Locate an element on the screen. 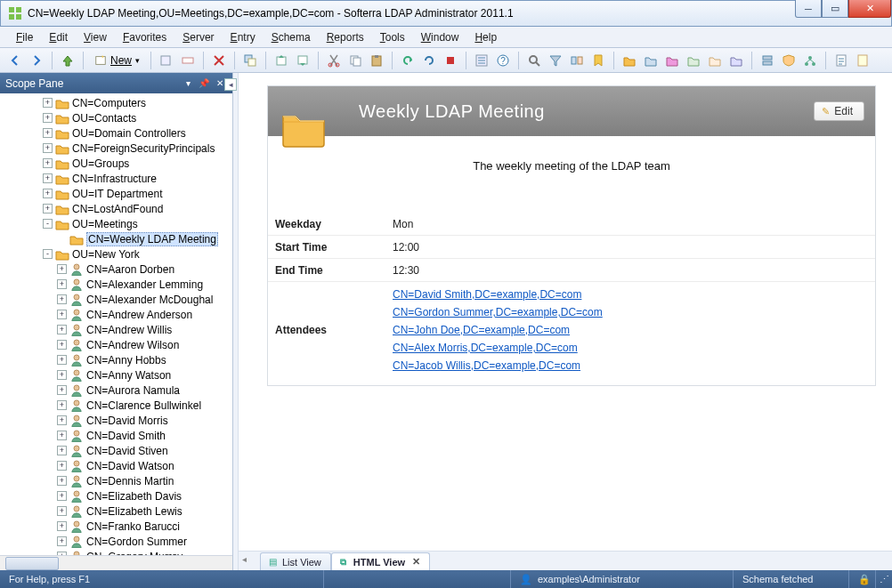 Image resolution: width=892 pixels, height=588 pixels. close-button: ✕ is located at coordinates (870, 9).